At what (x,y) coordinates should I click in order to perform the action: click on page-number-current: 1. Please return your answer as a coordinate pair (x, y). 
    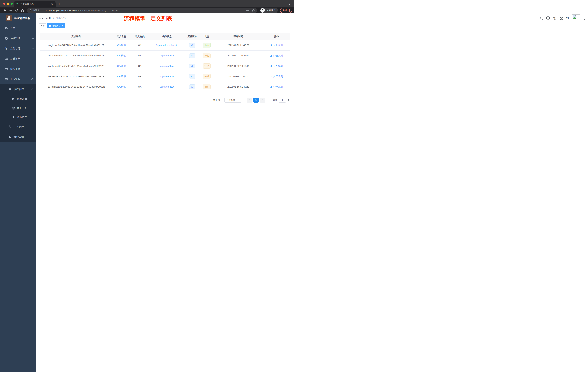
    Looking at the image, I should click on (256, 100).